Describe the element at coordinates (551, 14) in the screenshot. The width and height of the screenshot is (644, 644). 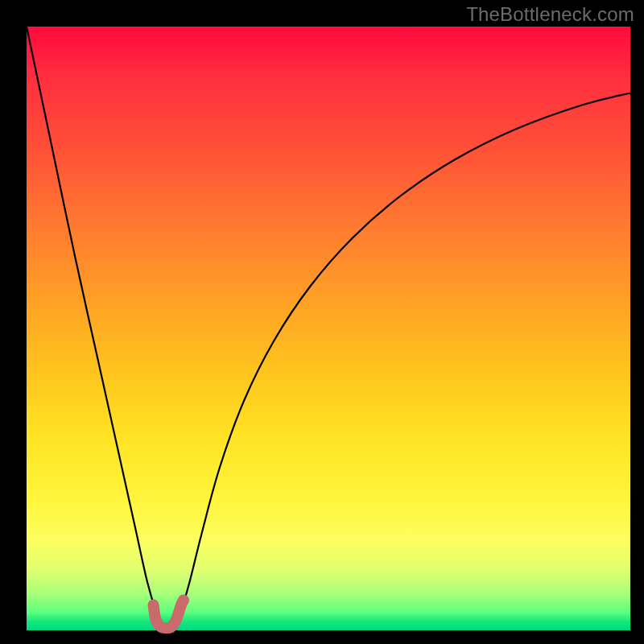
I see `watermark: TheBottleneck.com` at that location.